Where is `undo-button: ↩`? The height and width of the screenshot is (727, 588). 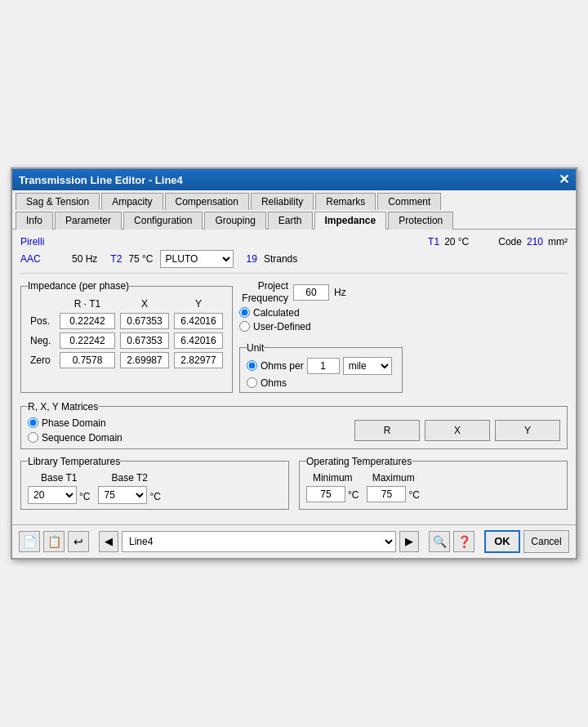
undo-button: ↩ is located at coordinates (78, 542).